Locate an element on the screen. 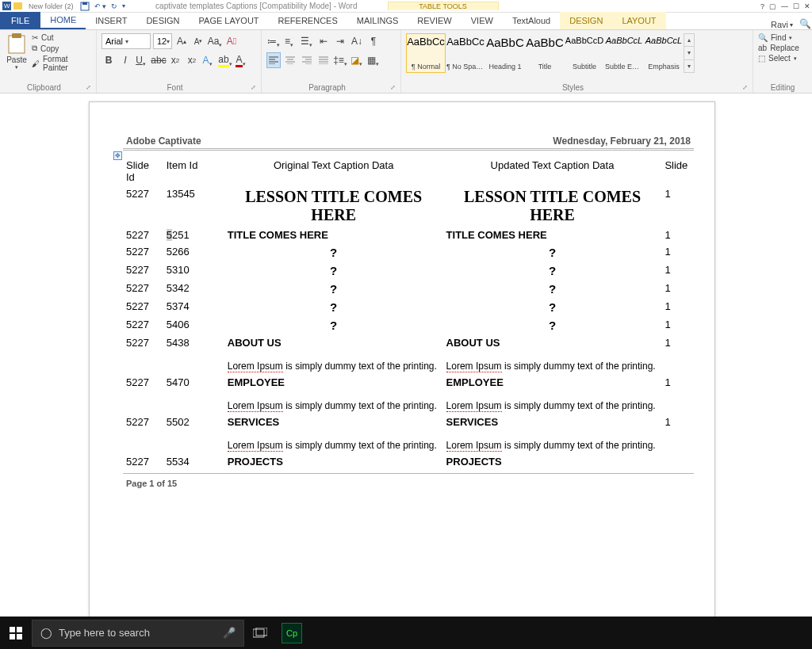  help-icon: ? is located at coordinates (763, 6).